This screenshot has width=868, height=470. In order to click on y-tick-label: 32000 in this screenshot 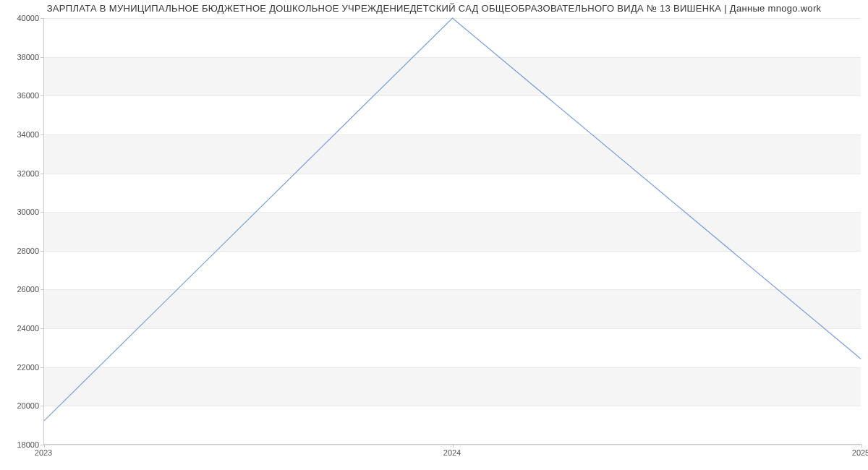, I will do `click(21, 174)`.